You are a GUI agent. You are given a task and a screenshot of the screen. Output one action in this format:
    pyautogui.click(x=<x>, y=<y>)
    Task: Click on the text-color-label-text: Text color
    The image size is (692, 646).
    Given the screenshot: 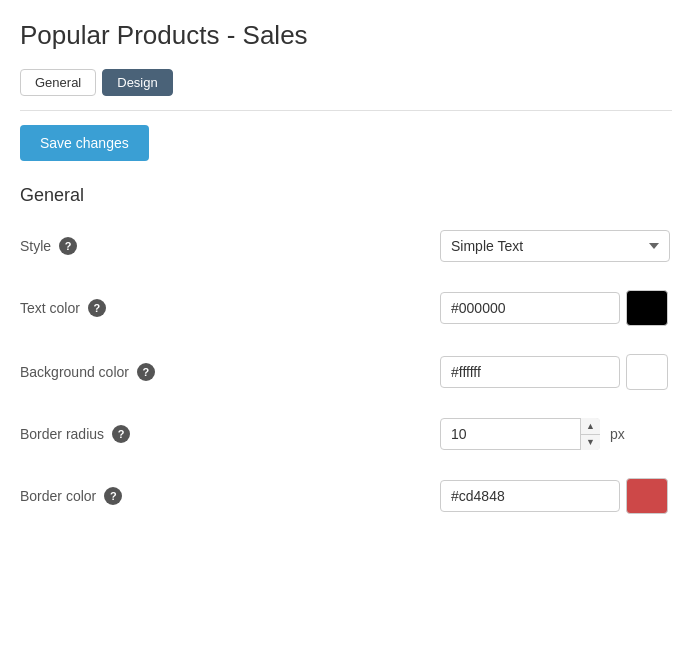 What is the action you would take?
    pyautogui.click(x=50, y=308)
    